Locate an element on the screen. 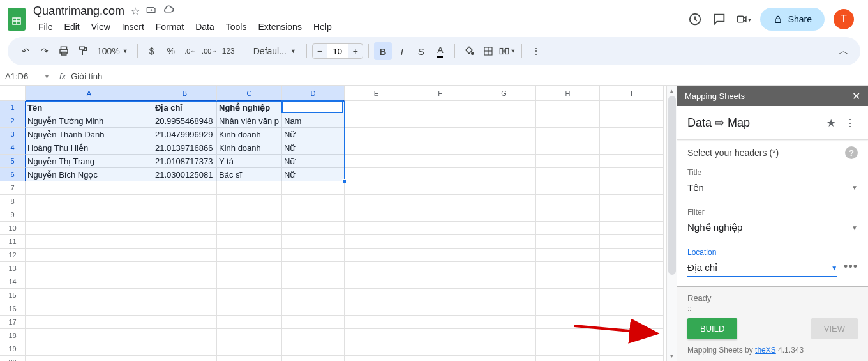 The image size is (868, 361). col-header-D: D is located at coordinates (313, 93).